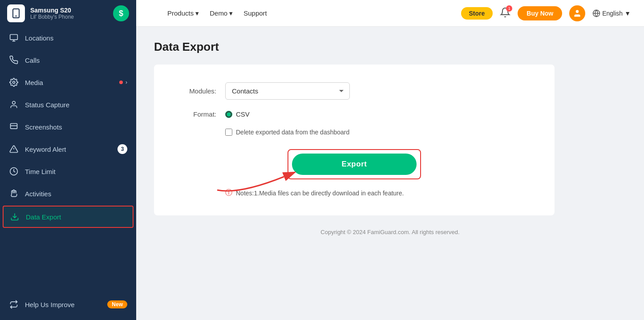 The image size is (644, 320). I want to click on format-label: Format:, so click(196, 114).